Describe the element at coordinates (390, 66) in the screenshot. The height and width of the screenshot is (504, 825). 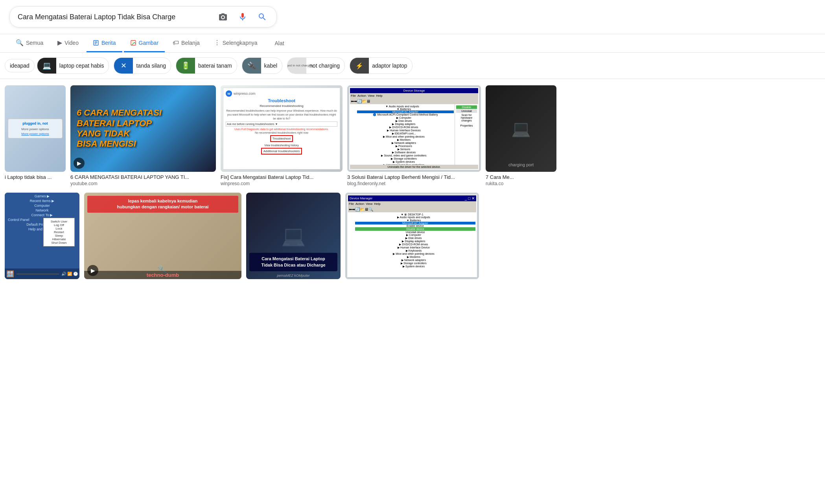
I see `chip-adaptor-label: adaptor laptop` at that location.